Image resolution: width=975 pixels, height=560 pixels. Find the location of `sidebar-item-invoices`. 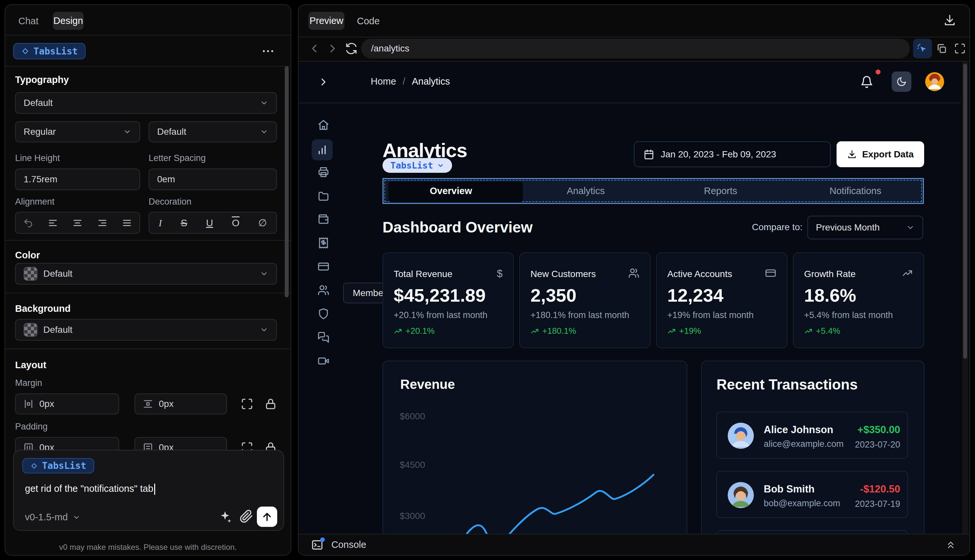

sidebar-item-invoices is located at coordinates (323, 172).